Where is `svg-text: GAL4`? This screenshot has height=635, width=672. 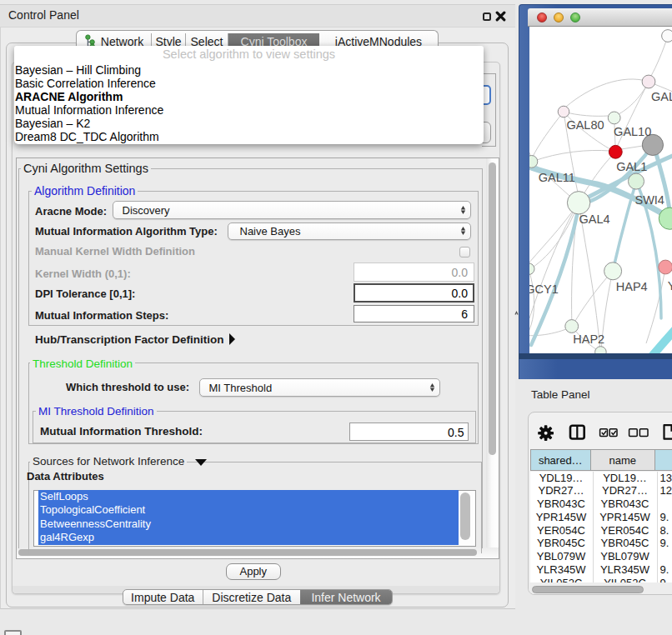 svg-text: GAL4 is located at coordinates (594, 218).